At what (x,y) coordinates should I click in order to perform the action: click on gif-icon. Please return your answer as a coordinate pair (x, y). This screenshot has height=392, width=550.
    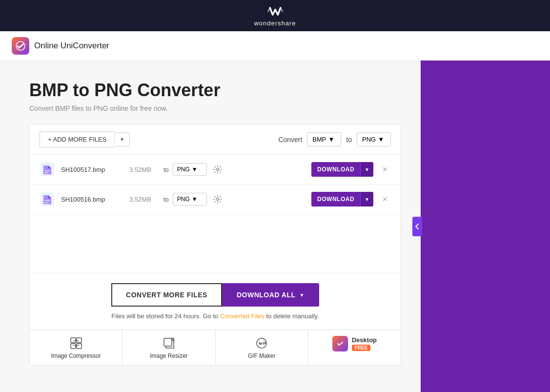
    Looking at the image, I should click on (262, 343).